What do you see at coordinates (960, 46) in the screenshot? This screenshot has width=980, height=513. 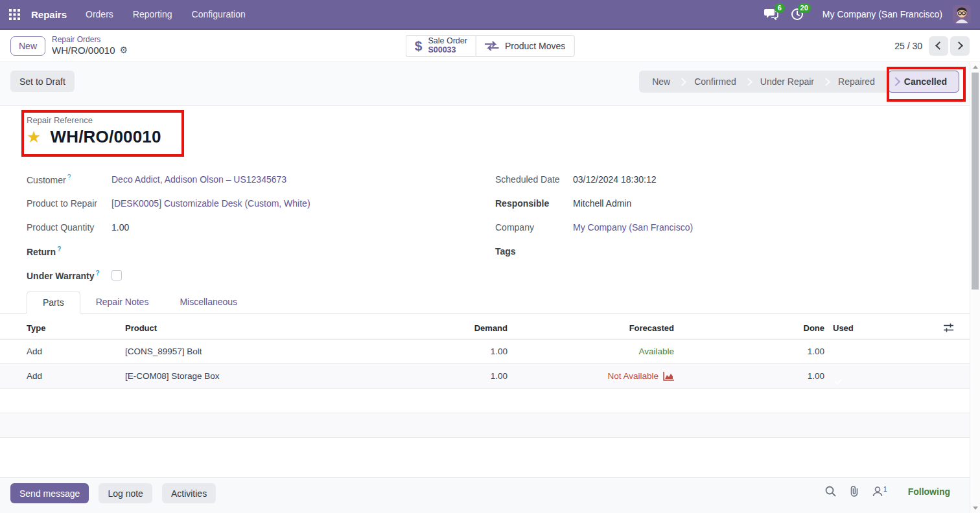 I see `pager-next-button` at bounding box center [960, 46].